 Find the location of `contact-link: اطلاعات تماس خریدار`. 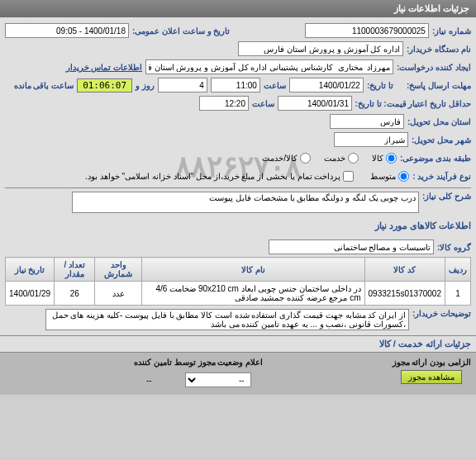

contact-link: اطلاعات تماس خریدار is located at coordinates (104, 68).